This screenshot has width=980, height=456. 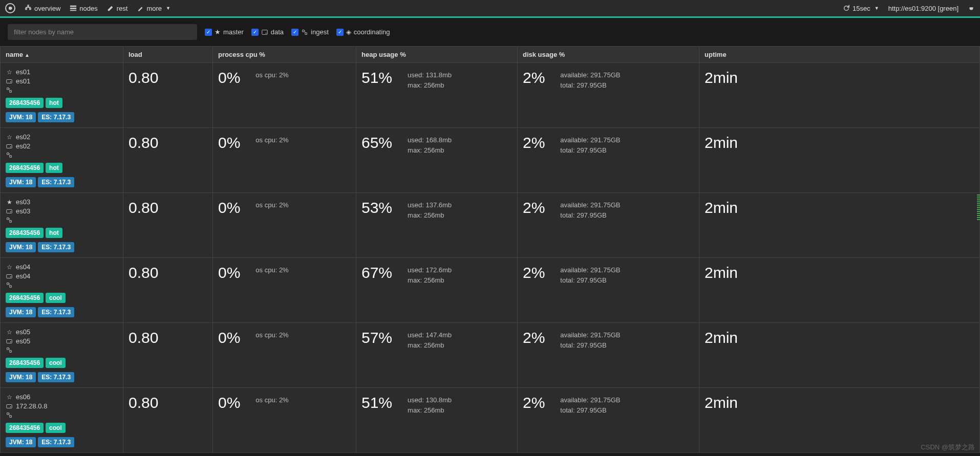 What do you see at coordinates (224, 32) in the screenshot?
I see `filter-master: ✓ ★ master` at bounding box center [224, 32].